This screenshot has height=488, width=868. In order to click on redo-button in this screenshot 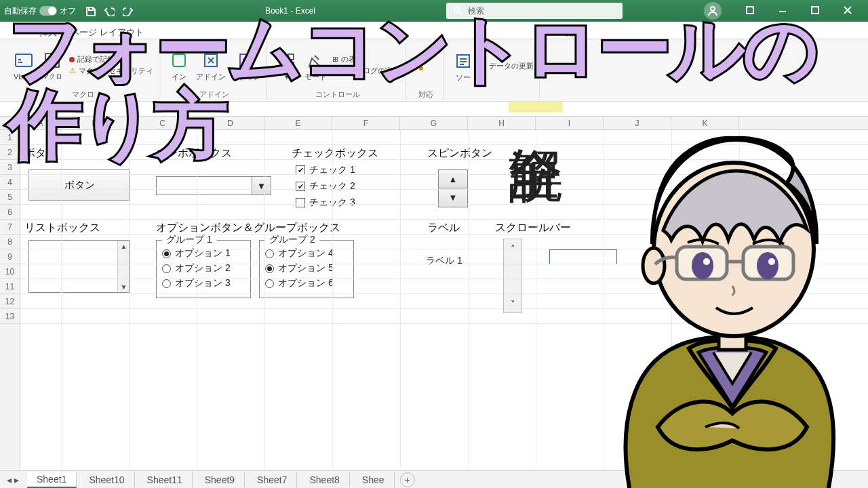, I will do `click(128, 11)`.